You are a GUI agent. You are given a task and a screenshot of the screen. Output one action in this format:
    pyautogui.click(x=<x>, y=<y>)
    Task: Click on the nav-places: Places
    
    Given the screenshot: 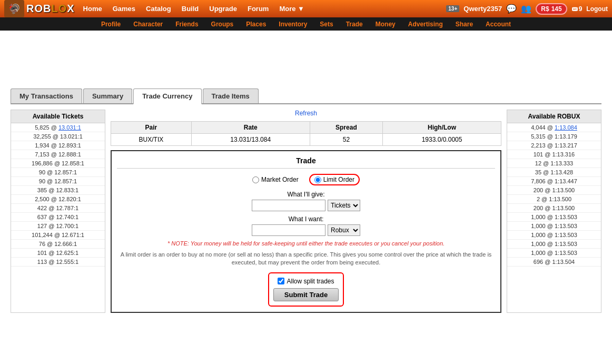 What is the action you would take?
    pyautogui.click(x=256, y=24)
    